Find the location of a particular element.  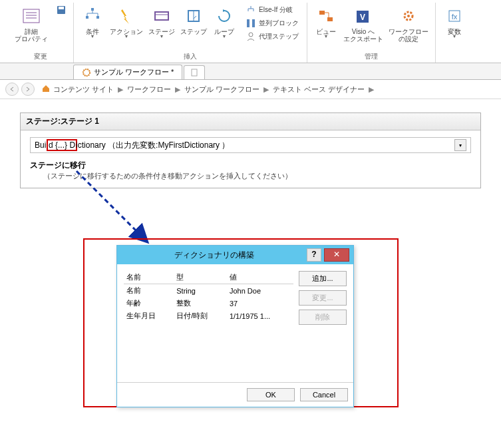

tab-bar: サンプル ワークフロー * is located at coordinates (250, 72).